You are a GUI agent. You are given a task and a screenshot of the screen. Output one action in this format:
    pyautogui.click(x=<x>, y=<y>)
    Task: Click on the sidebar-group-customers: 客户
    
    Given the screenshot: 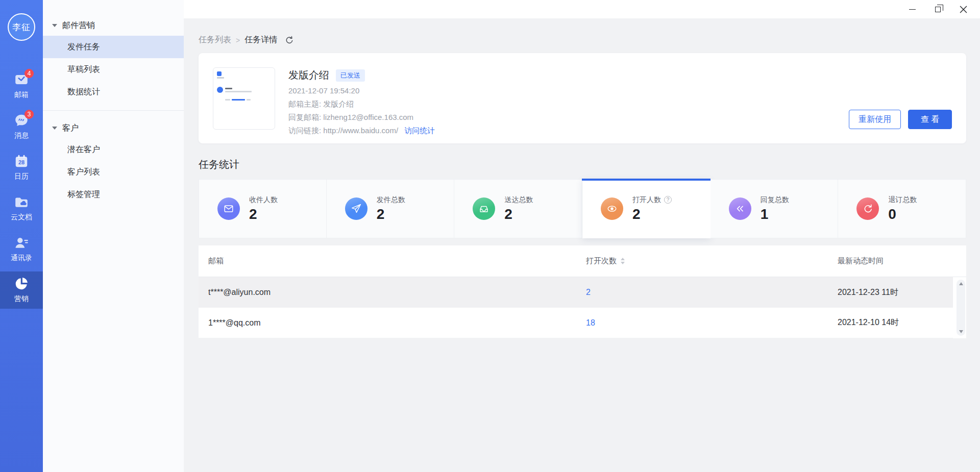 What is the action you would take?
    pyautogui.click(x=113, y=128)
    